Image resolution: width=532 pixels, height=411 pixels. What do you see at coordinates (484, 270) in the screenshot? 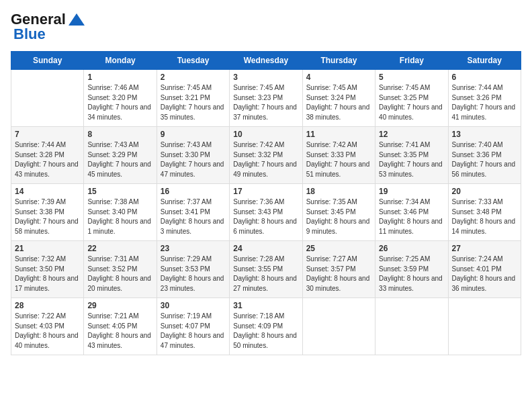
I see `calendar-cell: 27Sunrise: 7:24 AMSunset: 4:01 PMDayligh…` at bounding box center [484, 270].